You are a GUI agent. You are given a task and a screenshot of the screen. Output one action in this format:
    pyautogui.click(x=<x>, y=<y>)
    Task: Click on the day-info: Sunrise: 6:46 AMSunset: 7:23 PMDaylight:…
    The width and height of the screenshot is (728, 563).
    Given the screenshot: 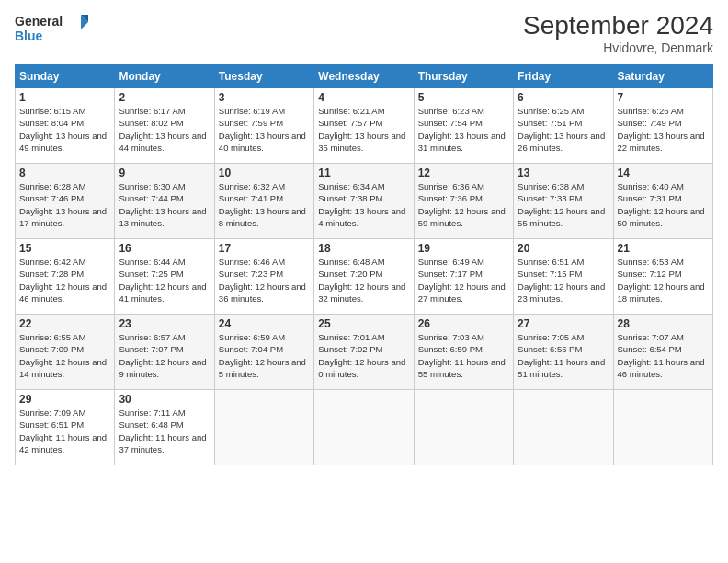 What is the action you would take?
    pyautogui.click(x=265, y=280)
    